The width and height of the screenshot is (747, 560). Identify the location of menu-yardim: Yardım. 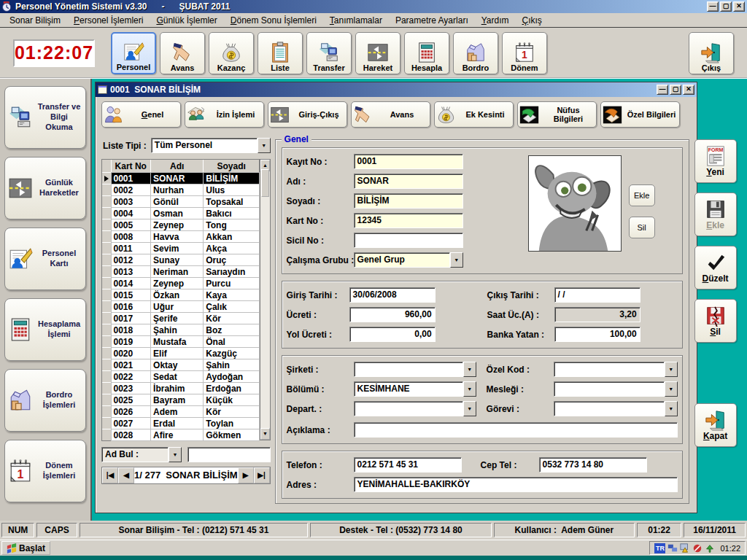
(495, 20).